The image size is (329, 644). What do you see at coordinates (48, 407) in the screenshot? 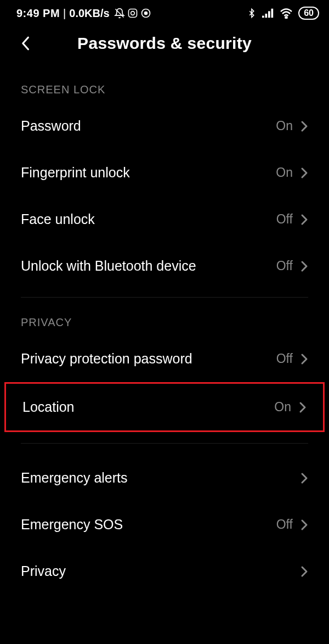
I see `row-label: Location` at bounding box center [48, 407].